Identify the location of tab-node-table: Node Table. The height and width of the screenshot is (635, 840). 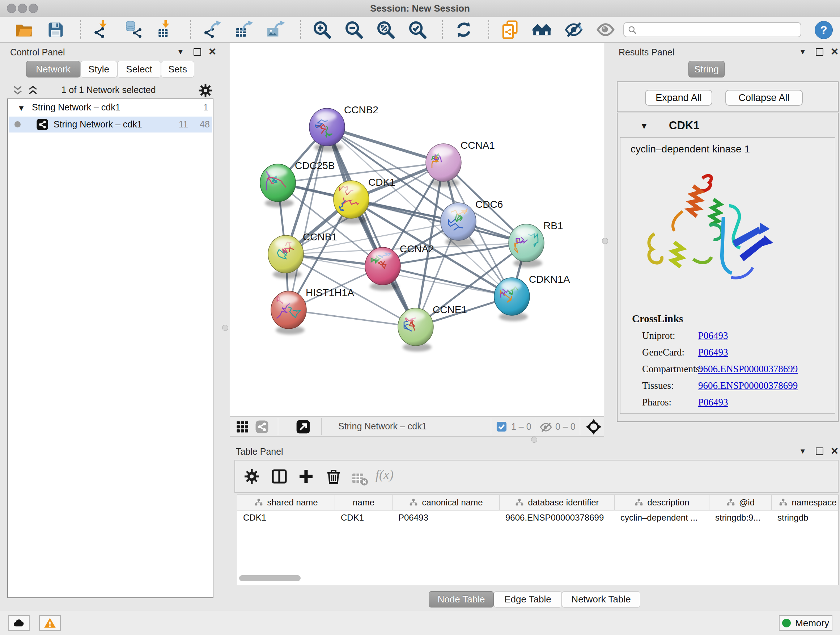
(461, 600).